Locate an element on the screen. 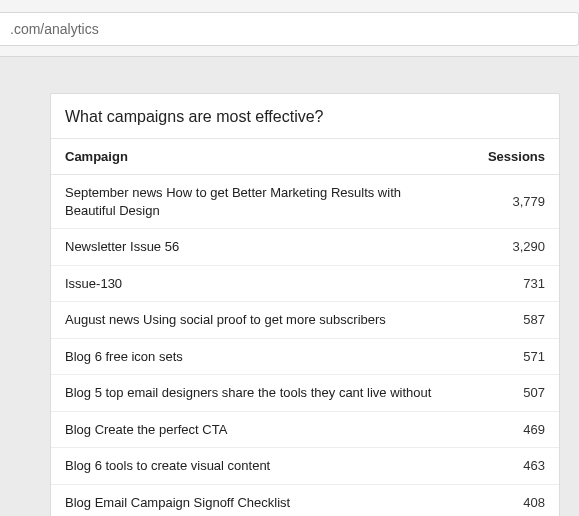 This screenshot has width=579, height=516. col-campaign: Campaign is located at coordinates (260, 157).